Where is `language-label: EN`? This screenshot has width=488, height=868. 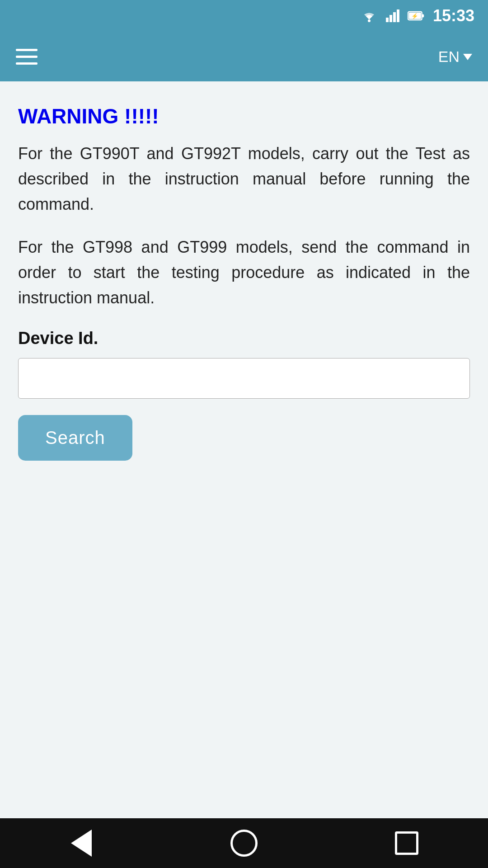
language-label: EN is located at coordinates (449, 57).